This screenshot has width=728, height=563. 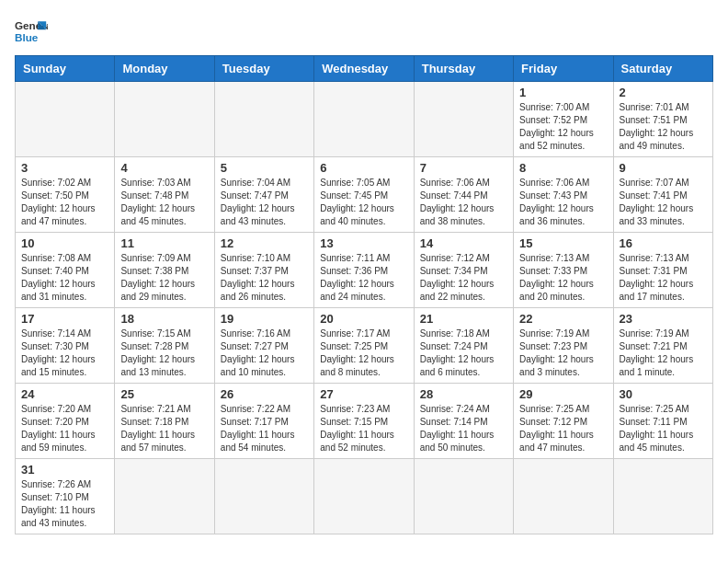 I want to click on day-number: 23, so click(x=664, y=318).